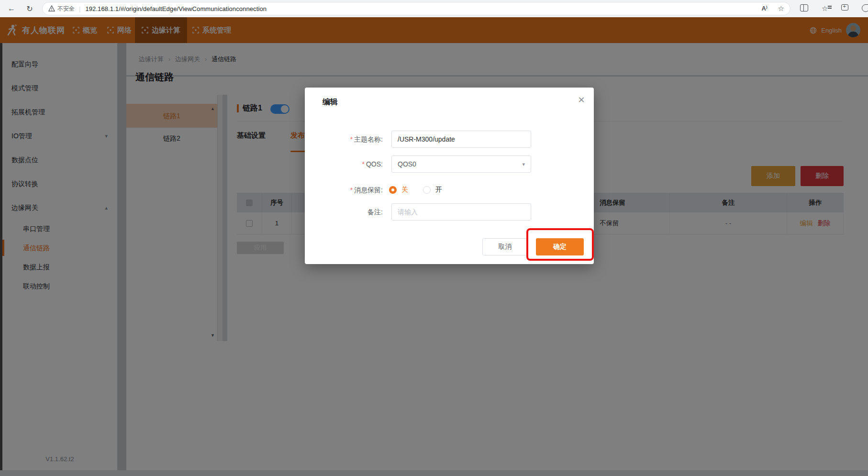  Describe the element at coordinates (330, 102) in the screenshot. I see `dialog-title: 编辑` at that location.